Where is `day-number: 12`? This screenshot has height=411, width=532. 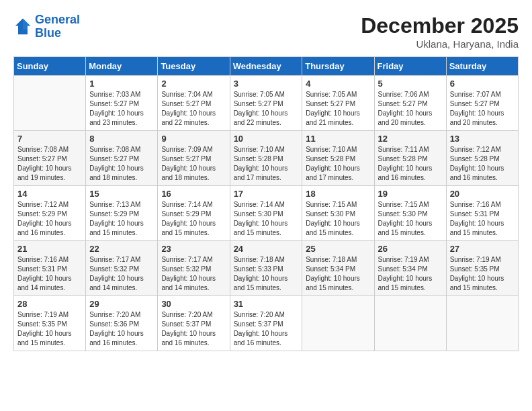
day-number: 12 is located at coordinates (410, 138).